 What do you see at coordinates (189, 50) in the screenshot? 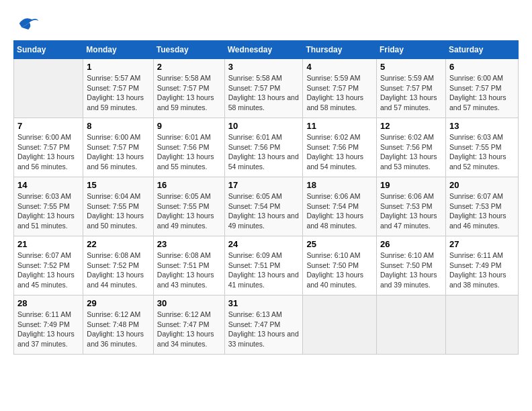
I see `weekday-header-tuesday: Tuesday` at bounding box center [189, 50].